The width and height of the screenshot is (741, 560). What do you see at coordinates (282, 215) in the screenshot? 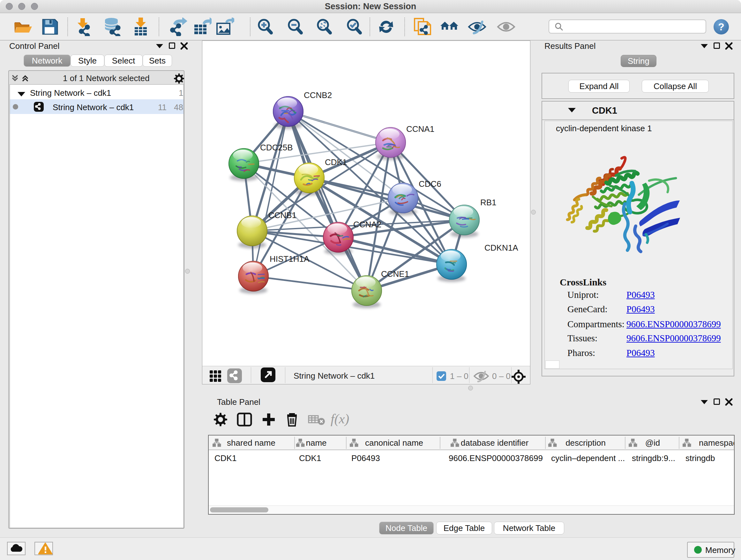
I see `svg-text: CCNB1` at bounding box center [282, 215].